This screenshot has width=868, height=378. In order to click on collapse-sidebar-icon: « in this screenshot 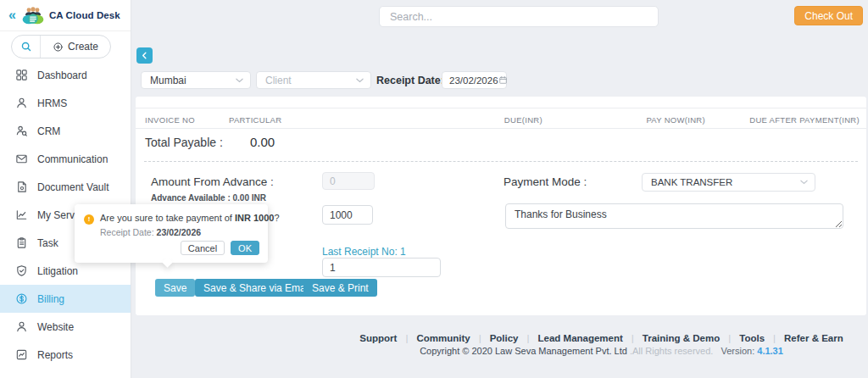, I will do `click(12, 15)`.